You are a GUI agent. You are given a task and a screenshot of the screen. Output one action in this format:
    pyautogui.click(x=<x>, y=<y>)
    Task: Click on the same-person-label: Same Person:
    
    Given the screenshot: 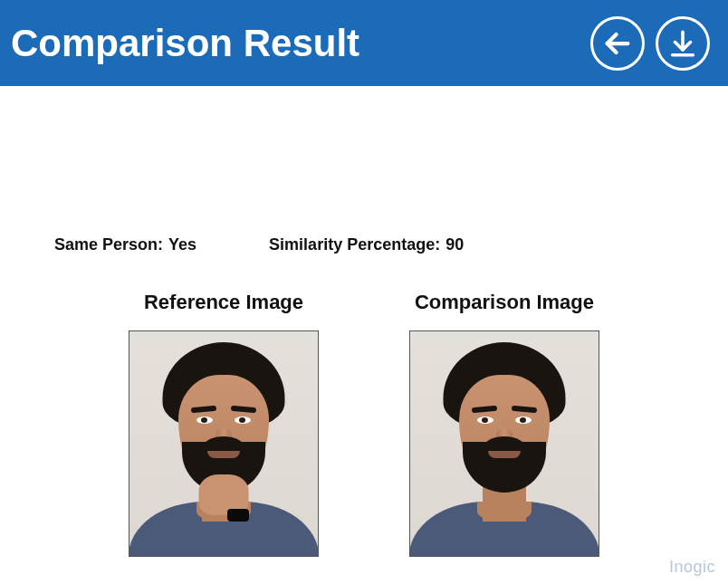 What is the action you would take?
    pyautogui.click(x=109, y=244)
    